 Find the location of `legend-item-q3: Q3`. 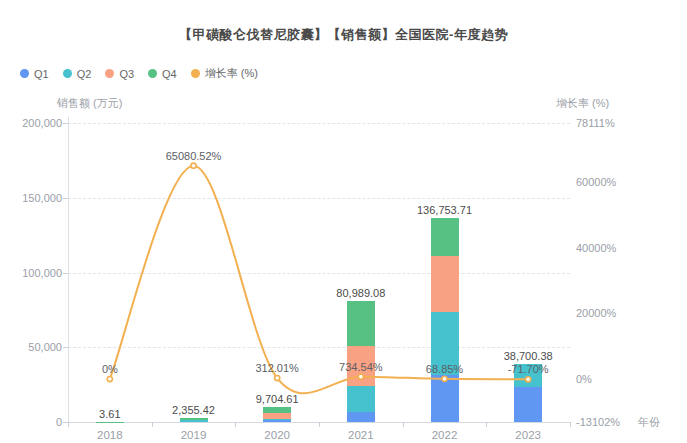

legend-item-q3: Q3 is located at coordinates (120, 74).